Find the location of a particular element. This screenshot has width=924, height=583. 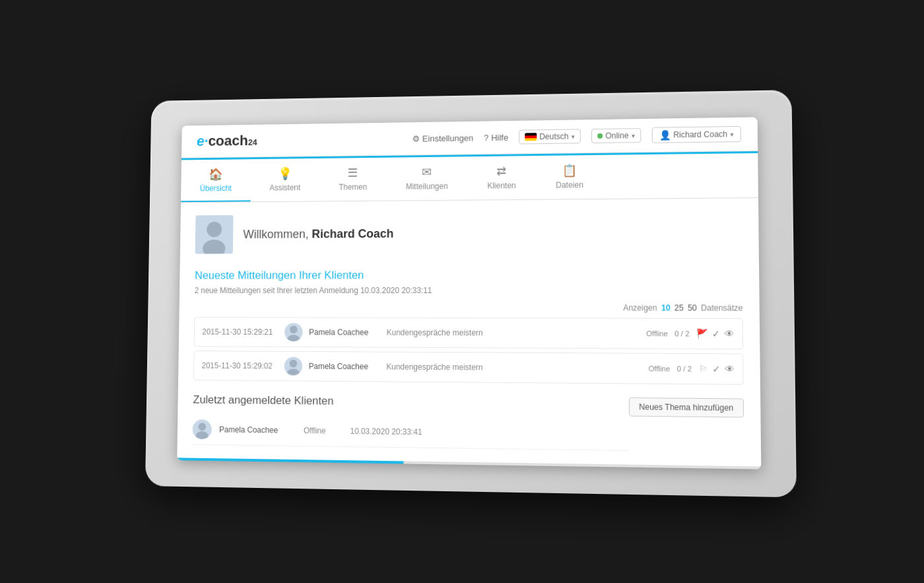

home-icon: 🏠 is located at coordinates (215, 174).